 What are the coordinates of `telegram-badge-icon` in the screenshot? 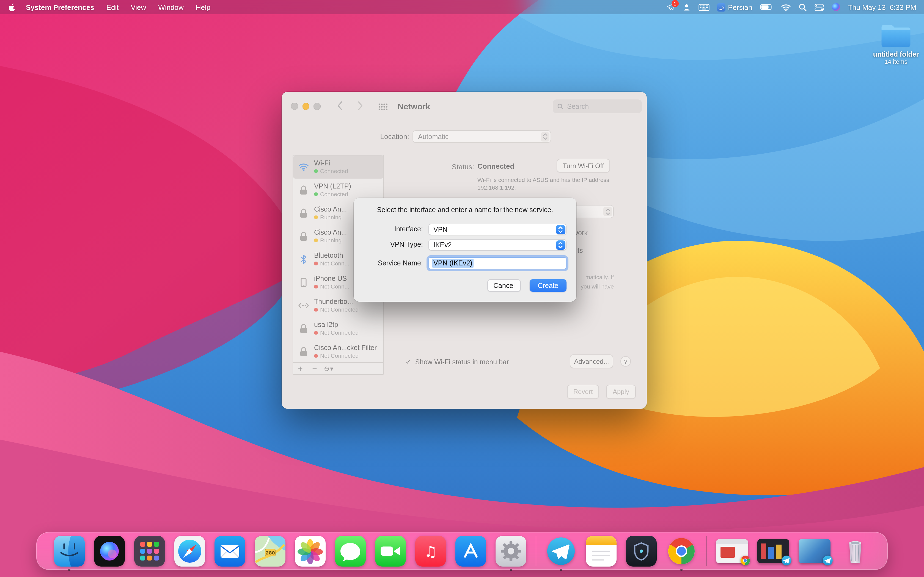 It's located at (787, 560).